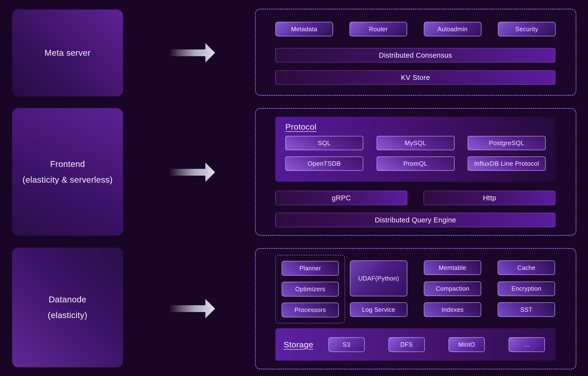 The image size is (588, 376). What do you see at coordinates (346, 344) in the screenshot?
I see `storage-s3-label: S3` at bounding box center [346, 344].